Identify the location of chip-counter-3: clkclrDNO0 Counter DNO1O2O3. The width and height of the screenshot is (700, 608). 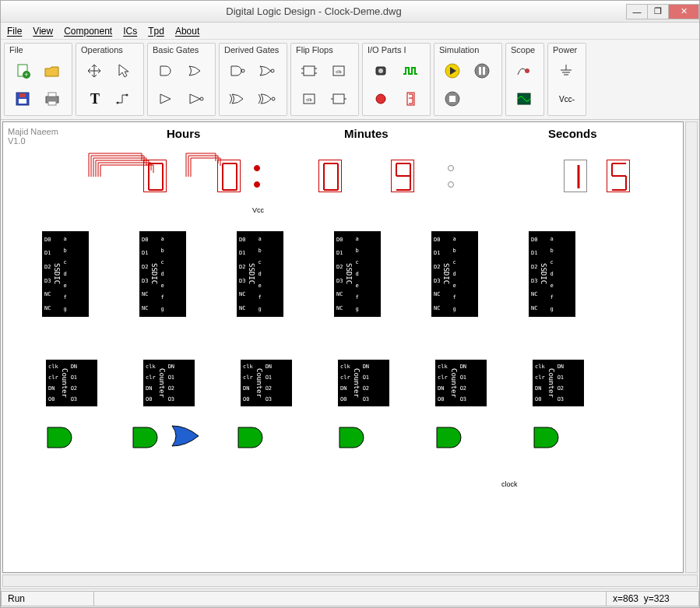
(266, 383).